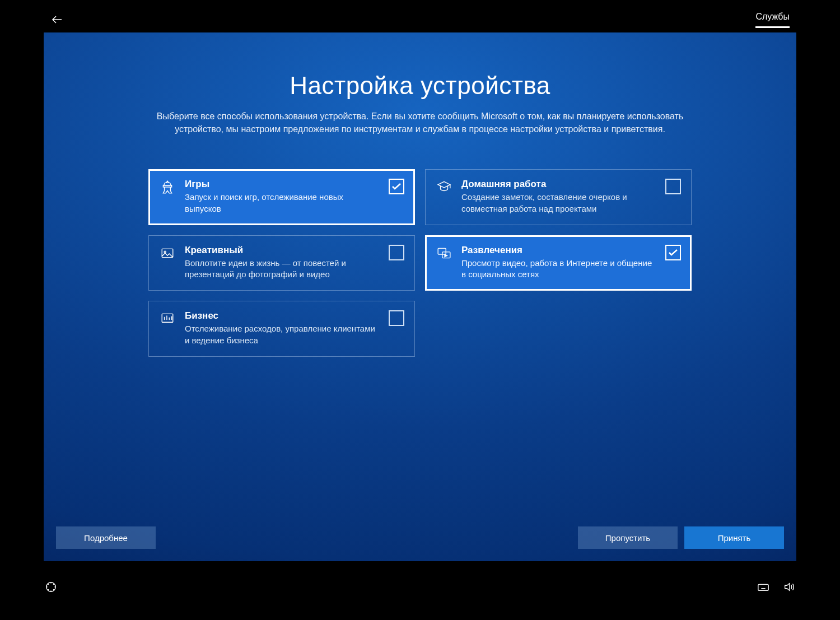 Image resolution: width=840 pixels, height=620 pixels. I want to click on page-title: Настройка устройства, so click(420, 86).